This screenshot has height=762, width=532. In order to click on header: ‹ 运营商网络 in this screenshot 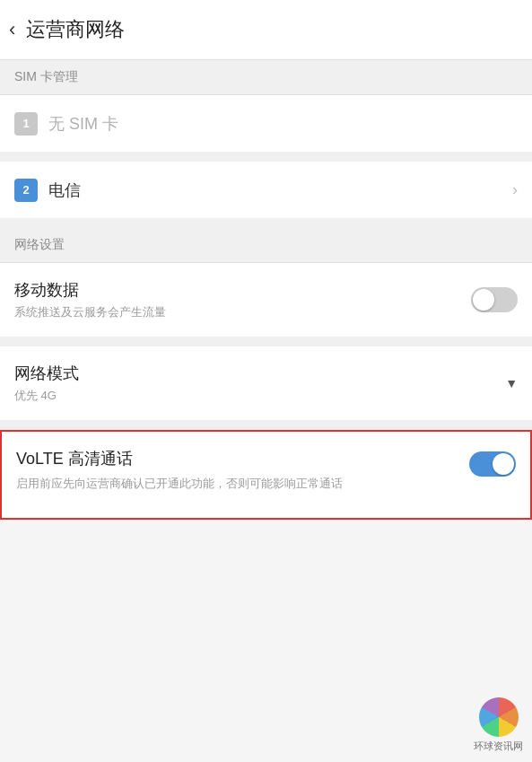, I will do `click(266, 31)`.